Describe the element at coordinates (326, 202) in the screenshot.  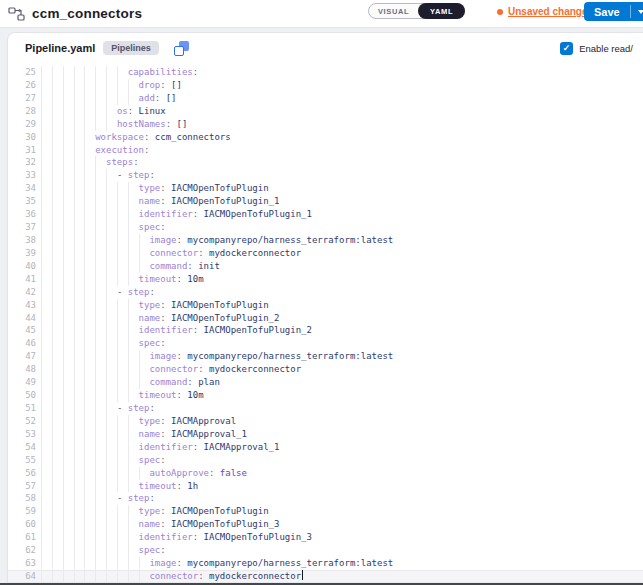
I see `code-line: 35name: IACMOpenTofuPlugin_1` at that location.